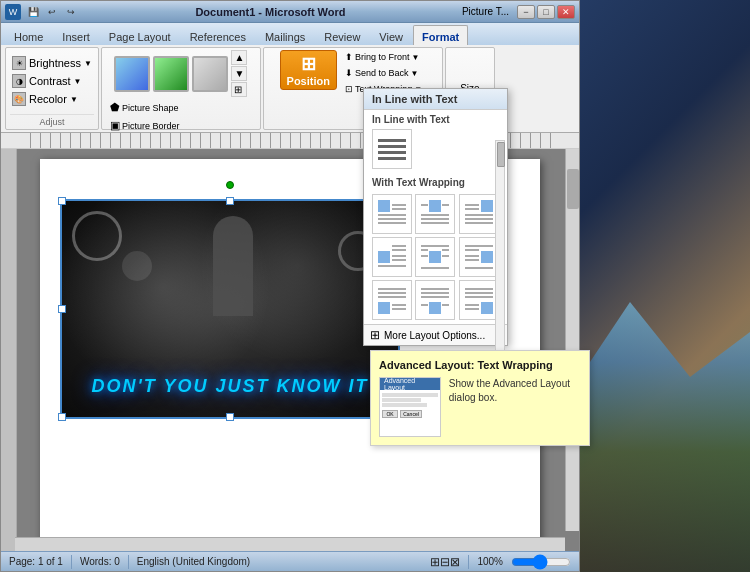  Describe the element at coordinates (230, 201) in the screenshot. I see `handle-top-middle` at that location.